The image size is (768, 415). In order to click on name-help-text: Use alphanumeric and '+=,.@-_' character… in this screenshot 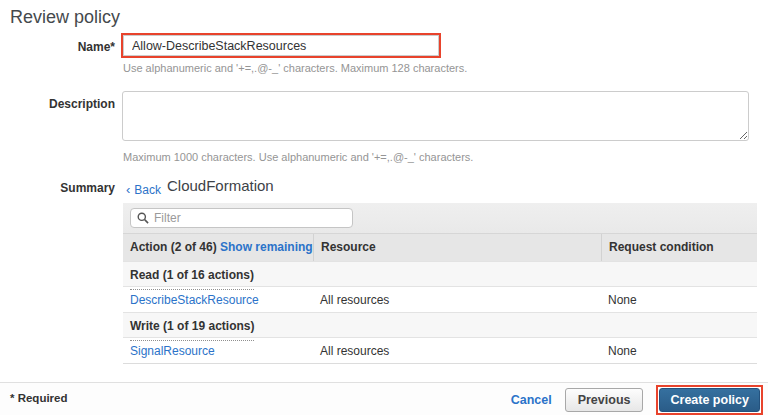, I will do `click(295, 68)`.